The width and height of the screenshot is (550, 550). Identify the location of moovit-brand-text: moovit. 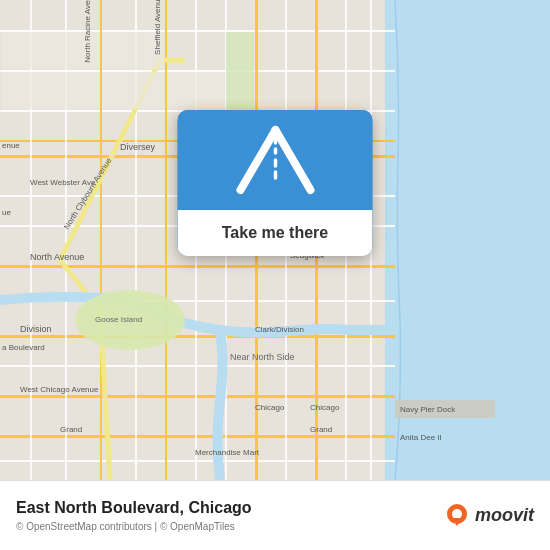
(504, 516).